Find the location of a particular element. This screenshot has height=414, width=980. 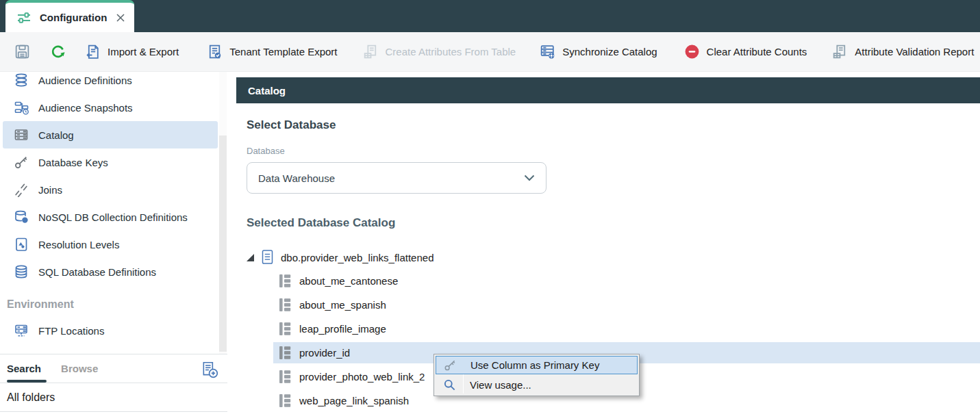

save-icon is located at coordinates (22, 52).